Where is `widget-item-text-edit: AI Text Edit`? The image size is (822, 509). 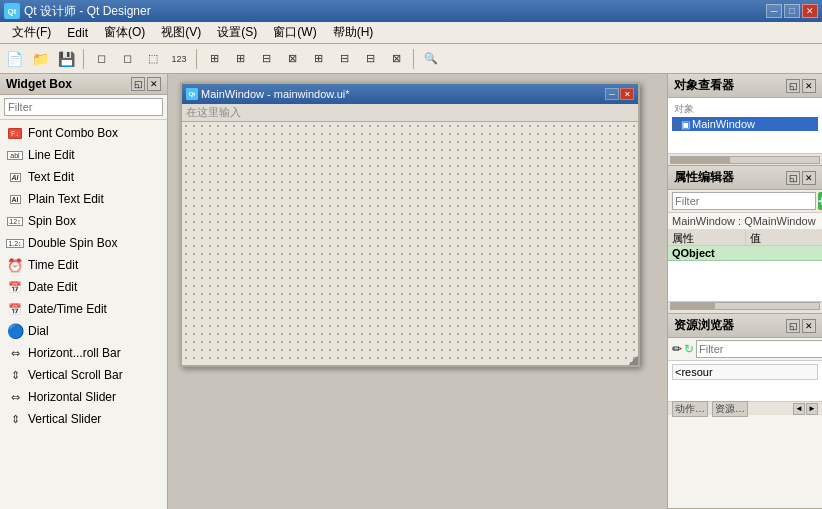 widget-item-text-edit: AI Text Edit is located at coordinates (84, 177).